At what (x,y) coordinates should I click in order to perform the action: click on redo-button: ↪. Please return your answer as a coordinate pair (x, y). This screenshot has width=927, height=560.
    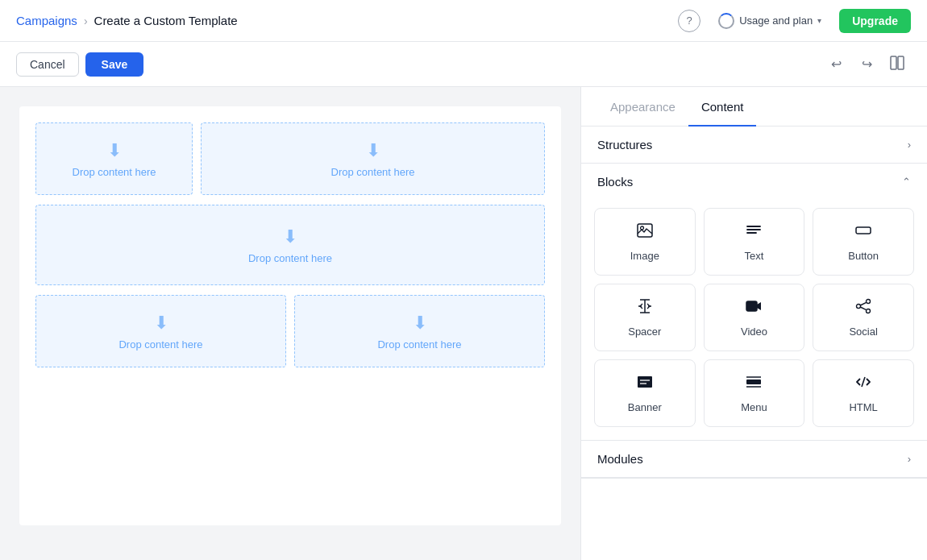
    Looking at the image, I should click on (867, 64).